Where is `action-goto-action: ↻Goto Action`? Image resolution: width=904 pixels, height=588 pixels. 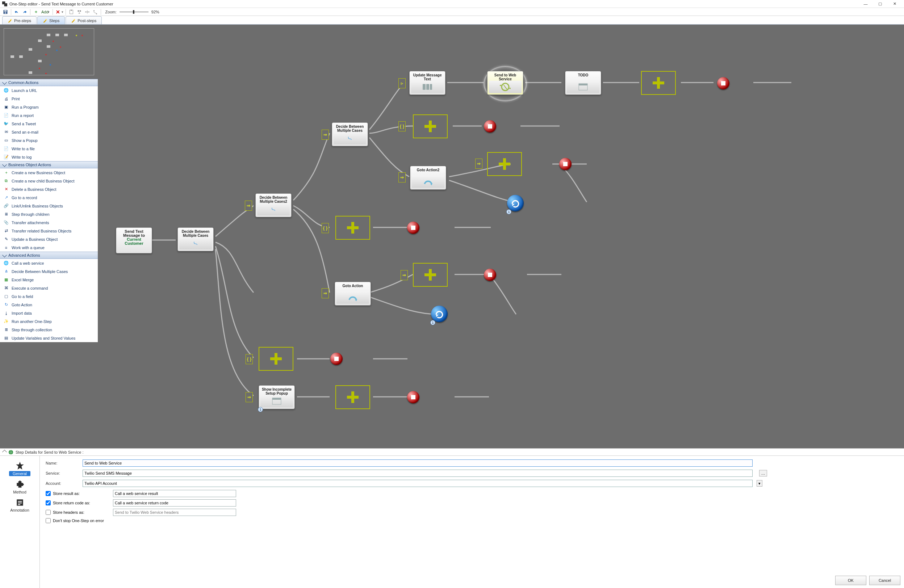 action-goto-action: ↻Goto Action is located at coordinates (49, 305).